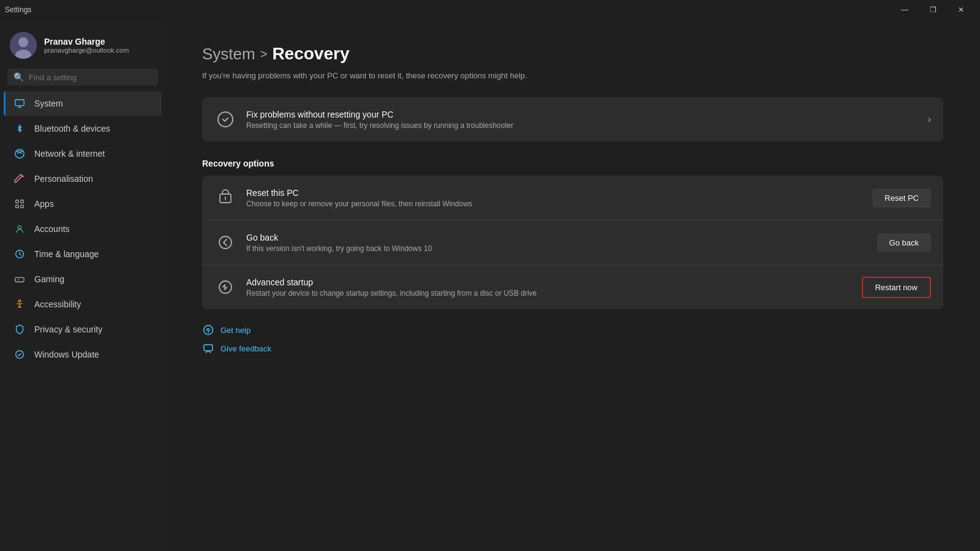  I want to click on accessibility-icon, so click(20, 304).